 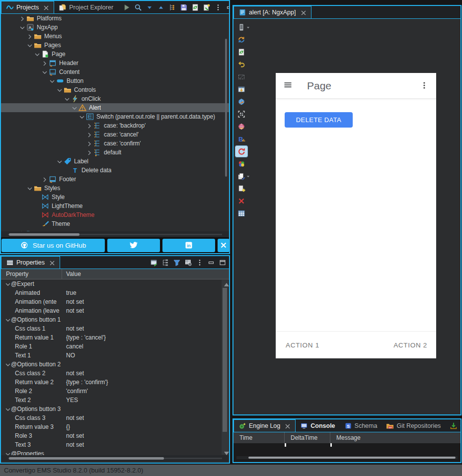 What do you see at coordinates (115, 409) in the screenshot?
I see `property-row: @Options button 3` at bounding box center [115, 409].